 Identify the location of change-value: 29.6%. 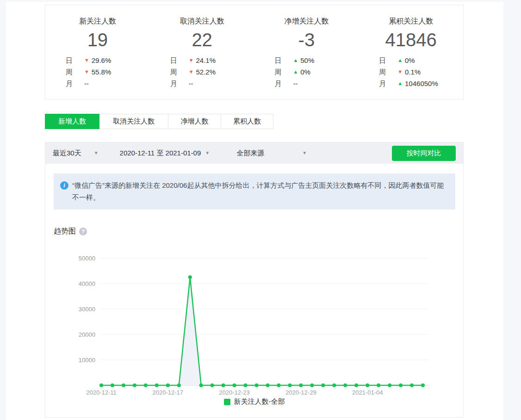
(102, 60).